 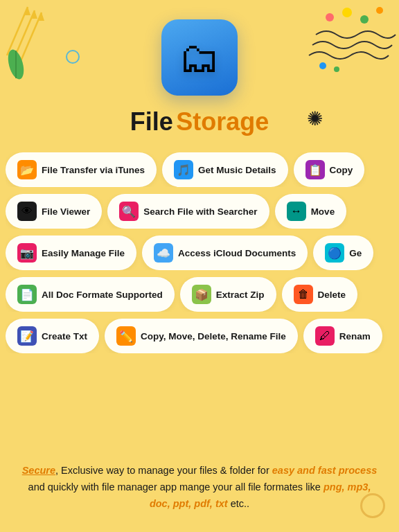 I want to click on pill-manage-file: 📷 Easily Manage File, so click(x=71, y=253).